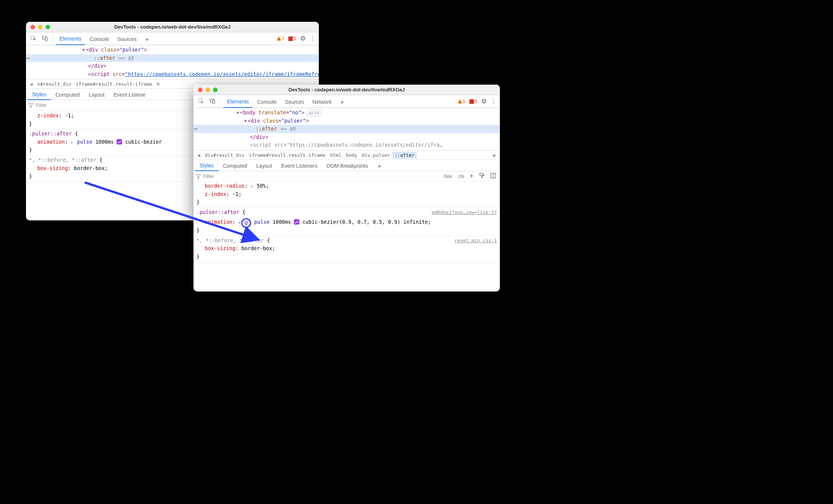 Image resolution: width=833 pixels, height=504 pixels. What do you see at coordinates (347, 165) in the screenshot?
I see `styles-subtabs: Styles Computed Layout Event Listeners D…` at bounding box center [347, 165].